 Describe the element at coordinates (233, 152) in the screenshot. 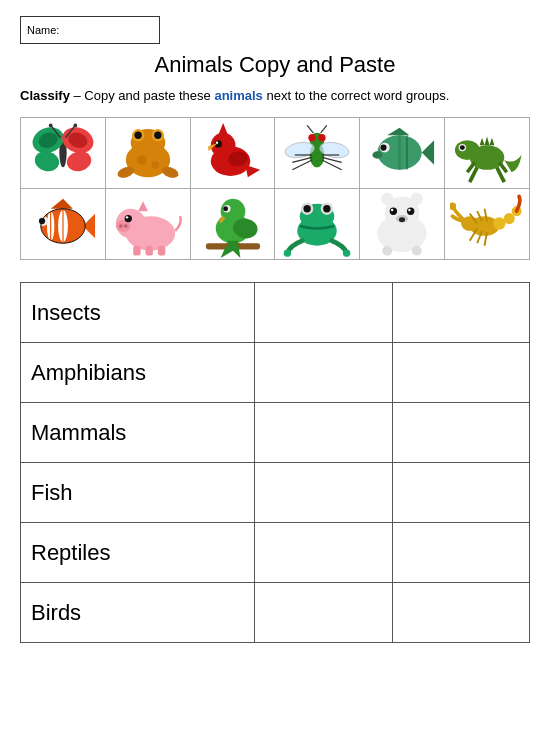

I see `cardinal-icon` at that location.